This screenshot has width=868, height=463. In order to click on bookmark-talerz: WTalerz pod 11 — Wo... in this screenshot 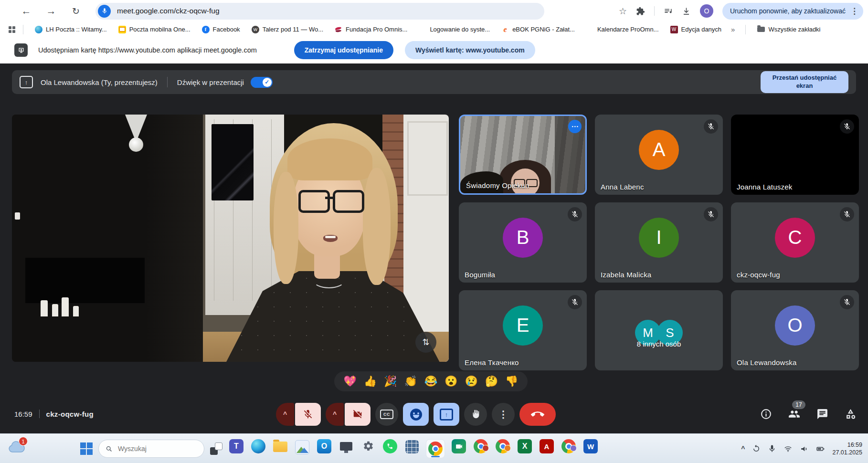, I will do `click(287, 30)`.